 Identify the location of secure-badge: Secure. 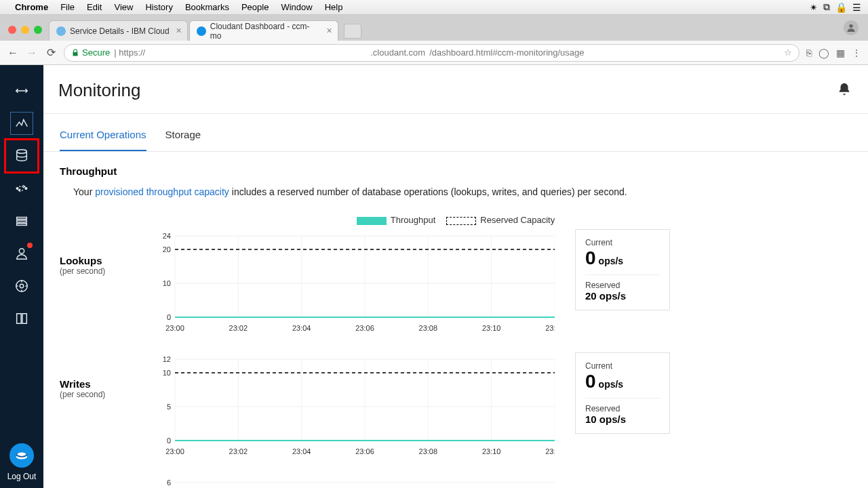
(91, 53).